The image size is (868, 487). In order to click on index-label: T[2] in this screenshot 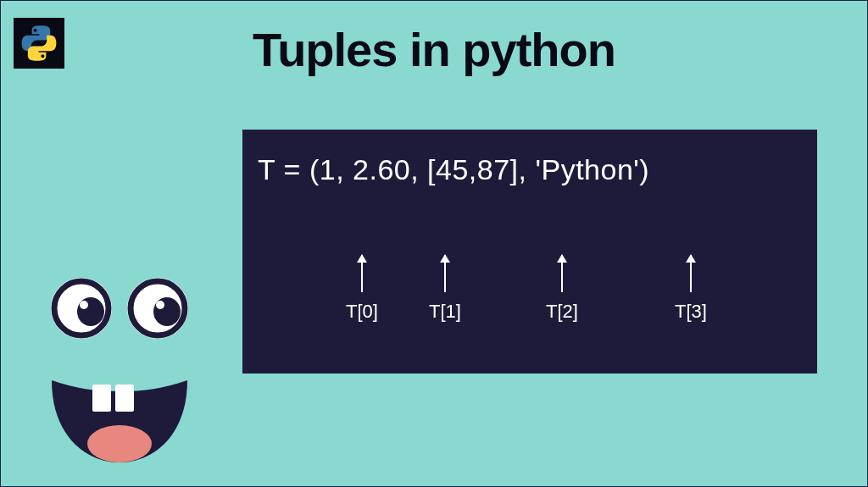, I will do `click(562, 312)`.